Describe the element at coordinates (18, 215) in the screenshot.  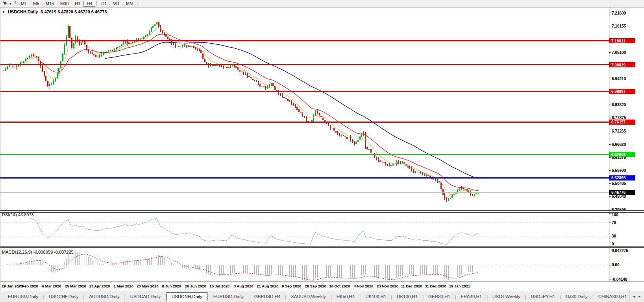
I see `rsi-indicator-label: RSI(14) 46.8973` at that location.